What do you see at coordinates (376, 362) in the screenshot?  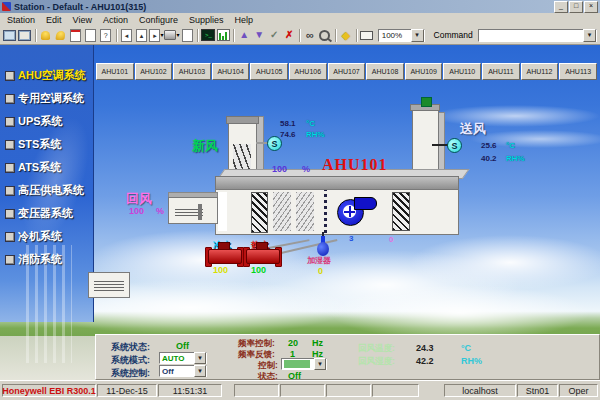 I see `return-rh-label: 回风湿度:` at bounding box center [376, 362].